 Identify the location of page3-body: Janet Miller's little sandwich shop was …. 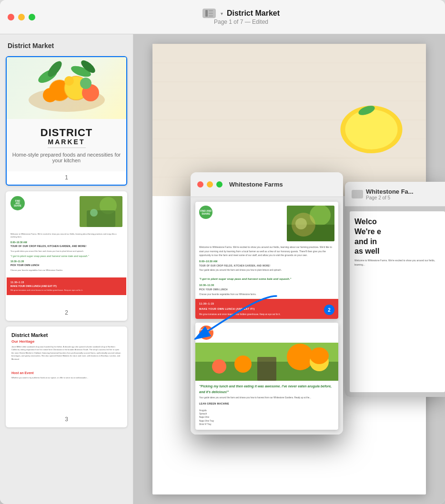
(67, 353).